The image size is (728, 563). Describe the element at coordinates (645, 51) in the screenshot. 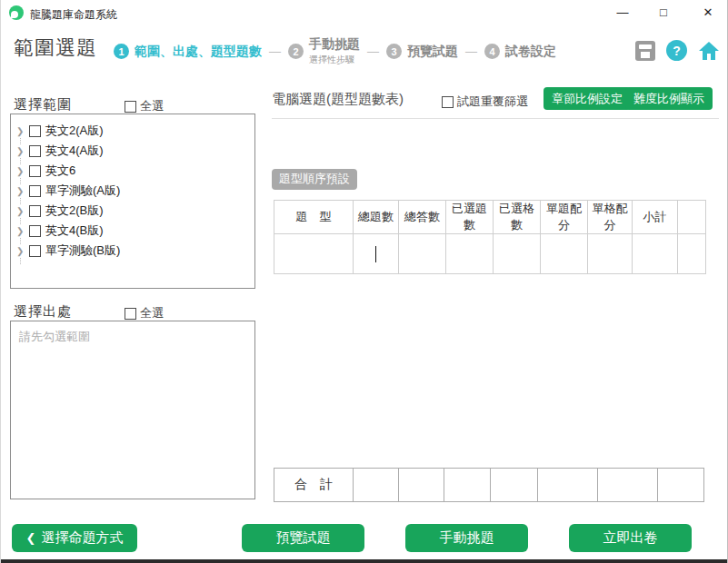

I see `save-icon` at that location.